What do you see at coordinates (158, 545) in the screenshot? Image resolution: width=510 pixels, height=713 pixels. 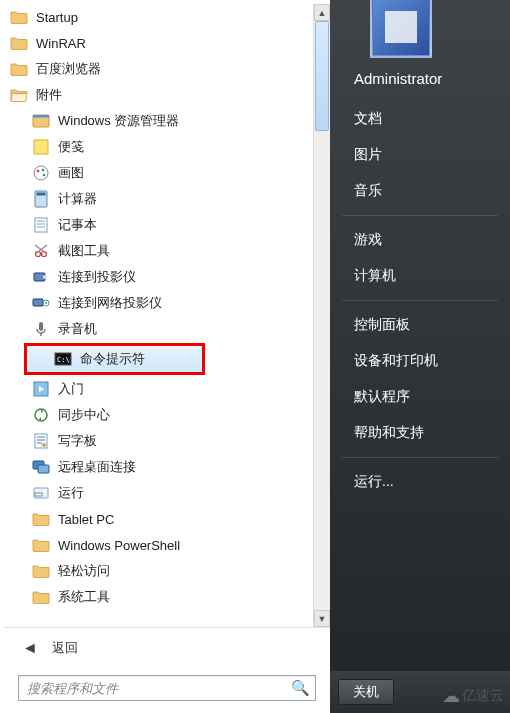 I see `program-item: Windows PowerShell` at bounding box center [158, 545].